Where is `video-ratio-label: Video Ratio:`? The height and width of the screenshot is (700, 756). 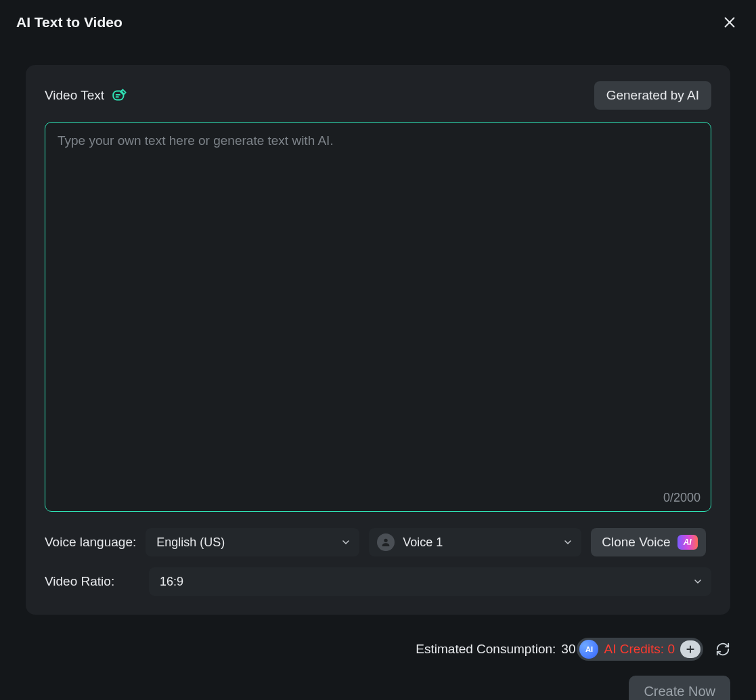
video-ratio-label: Video Ratio: is located at coordinates (92, 582).